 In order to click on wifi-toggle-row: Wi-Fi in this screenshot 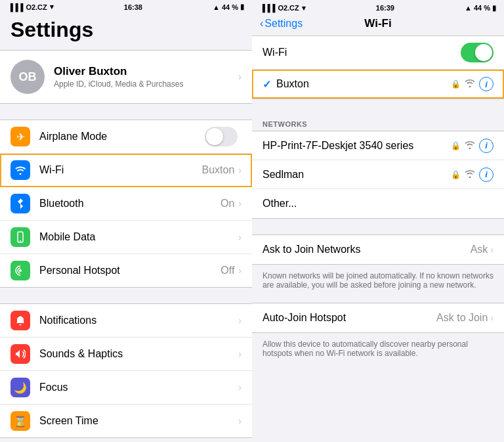, I will do `click(378, 53)`.